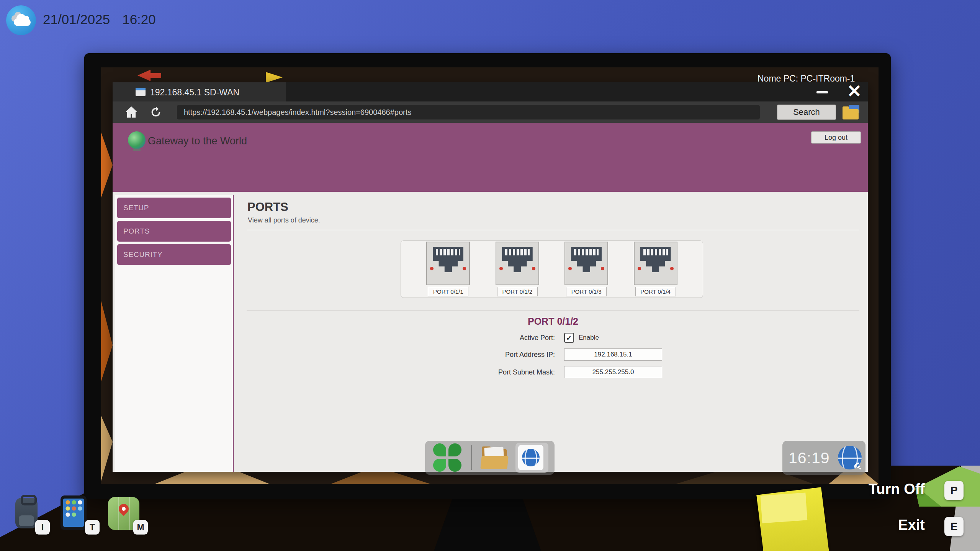 Image resolution: width=980 pixels, height=551 pixels. What do you see at coordinates (92, 527) in the screenshot?
I see `key-badge-tablet: T` at bounding box center [92, 527].